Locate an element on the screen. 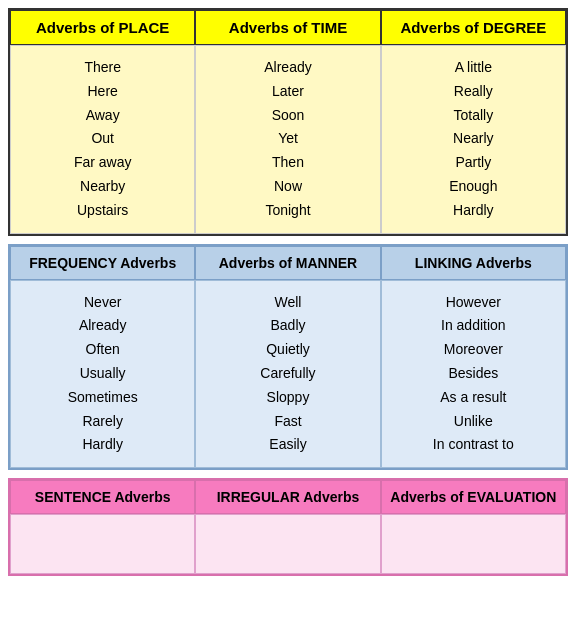  table2-col1: WellBadlyQuietlyCarefullySloppyFastEasil… is located at coordinates (288, 374).